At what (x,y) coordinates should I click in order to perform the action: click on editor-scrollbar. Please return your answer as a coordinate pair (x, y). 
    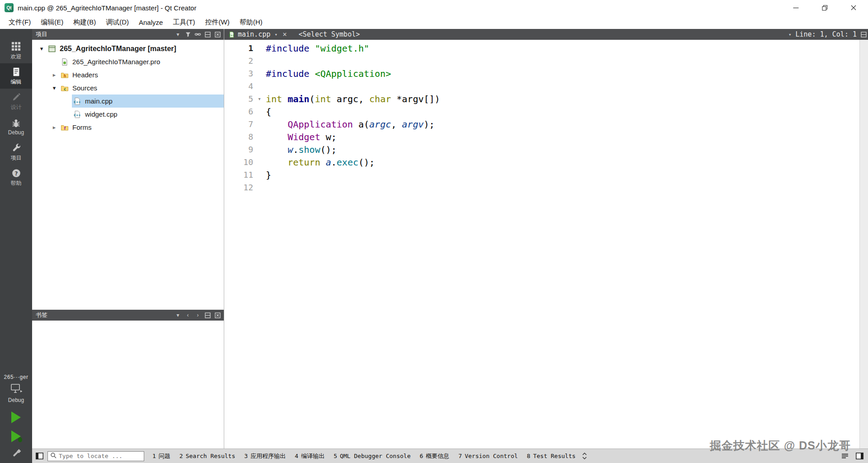
    Looking at the image, I should click on (863, 244).